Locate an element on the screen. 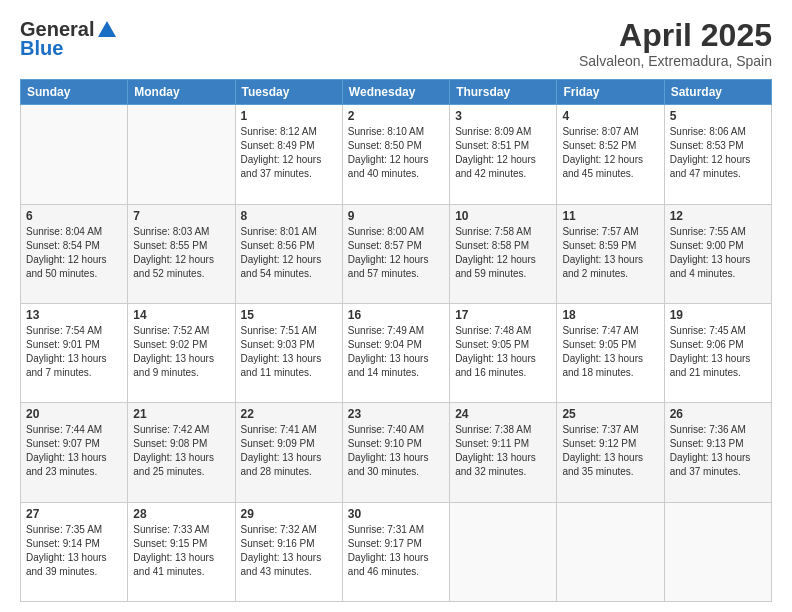 The height and width of the screenshot is (612, 792). day-number: 1 is located at coordinates (289, 116).